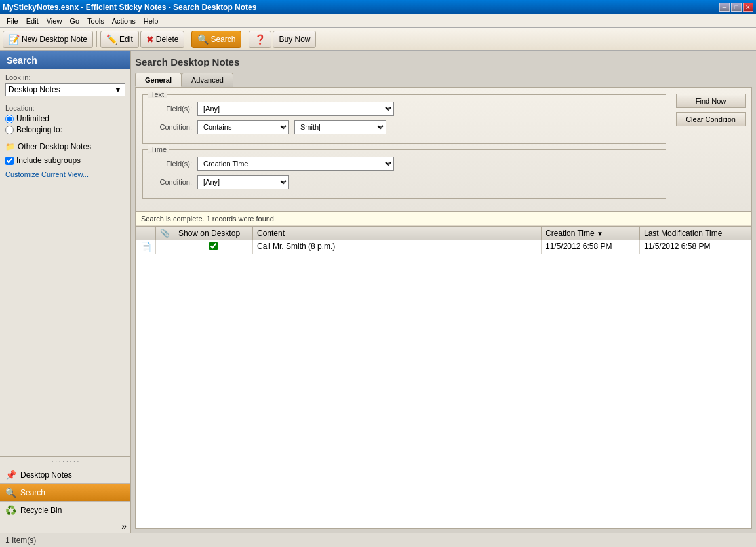 This screenshot has width=756, height=547. What do you see at coordinates (46, 475) in the screenshot?
I see `desktop-notes-label: Desktop Notes` at bounding box center [46, 475].